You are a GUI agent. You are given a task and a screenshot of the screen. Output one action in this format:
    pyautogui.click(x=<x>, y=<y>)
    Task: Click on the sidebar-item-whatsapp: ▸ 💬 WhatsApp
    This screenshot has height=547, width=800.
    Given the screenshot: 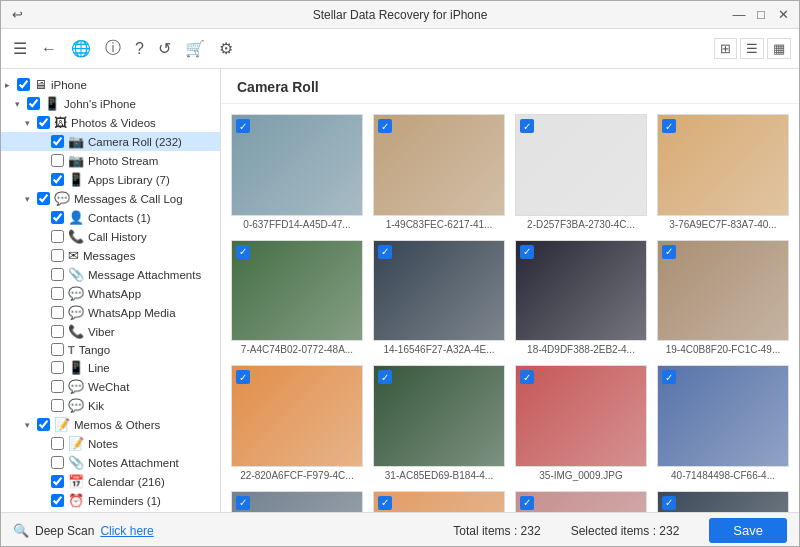 What is the action you would take?
    pyautogui.click(x=110, y=294)
    